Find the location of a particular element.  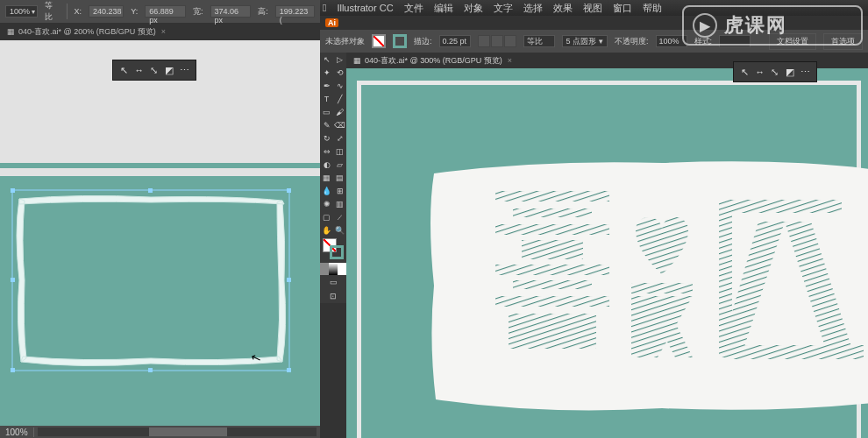

stroke-weight-field: 0.25 pt is located at coordinates (455, 41).